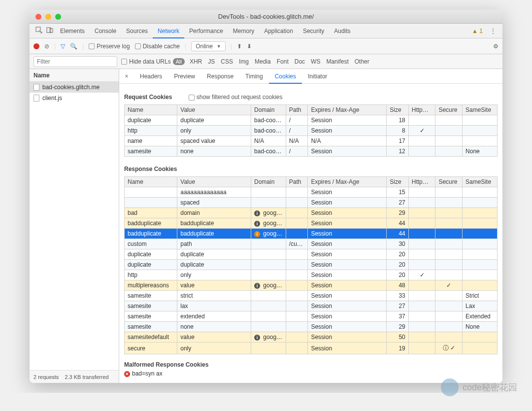 The width and height of the screenshot is (532, 411). What do you see at coordinates (299, 62) in the screenshot?
I see `filter-type-doc: Doc` at bounding box center [299, 62].